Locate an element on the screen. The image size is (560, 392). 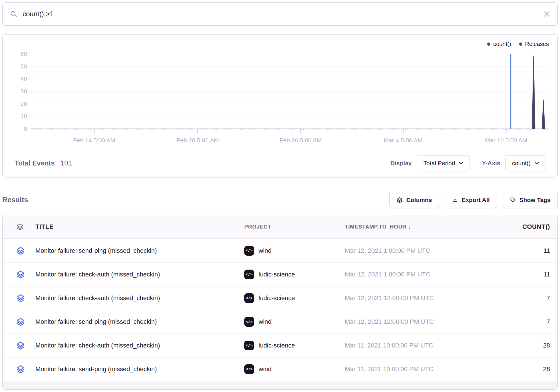
total-events-value: 101 is located at coordinates (66, 163).